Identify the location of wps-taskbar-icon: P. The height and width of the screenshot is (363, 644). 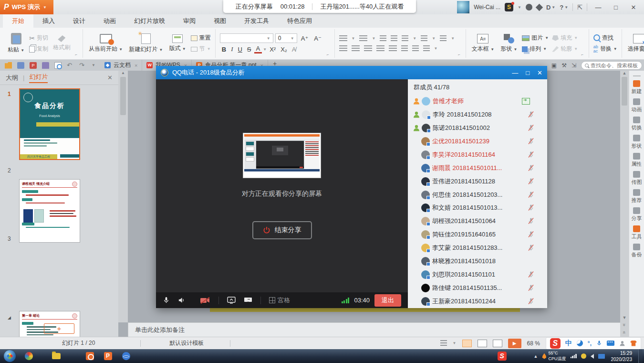
(108, 356).